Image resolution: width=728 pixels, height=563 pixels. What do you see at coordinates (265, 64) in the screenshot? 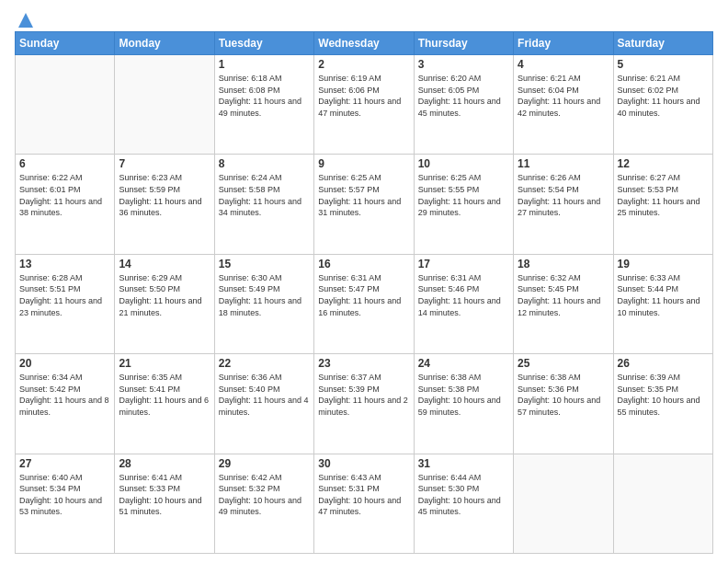
I see `day-number: 1` at bounding box center [265, 64].